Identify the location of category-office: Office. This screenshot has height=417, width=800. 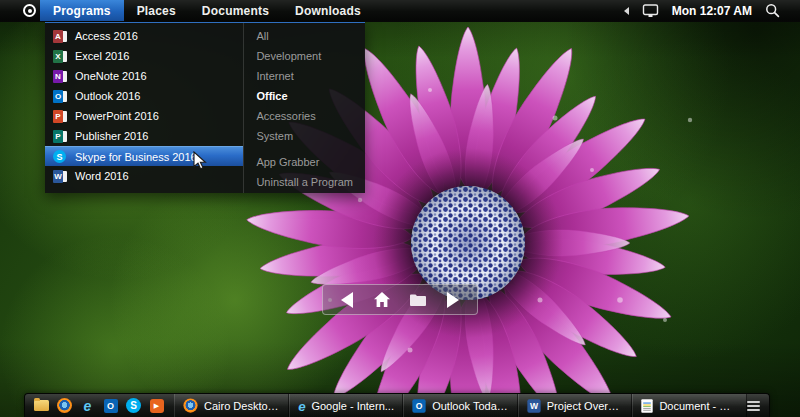
(304, 96).